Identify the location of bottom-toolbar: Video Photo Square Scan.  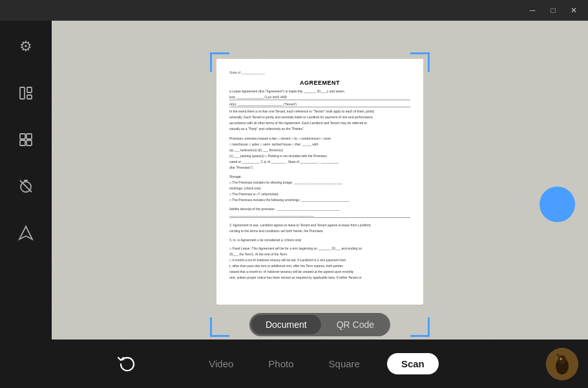
(320, 363).